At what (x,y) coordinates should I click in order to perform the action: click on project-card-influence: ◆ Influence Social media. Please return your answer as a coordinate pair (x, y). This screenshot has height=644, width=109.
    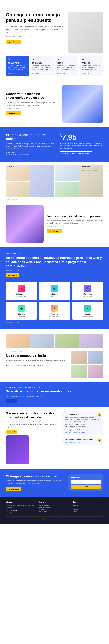
    Looking at the image, I should click on (55, 291).